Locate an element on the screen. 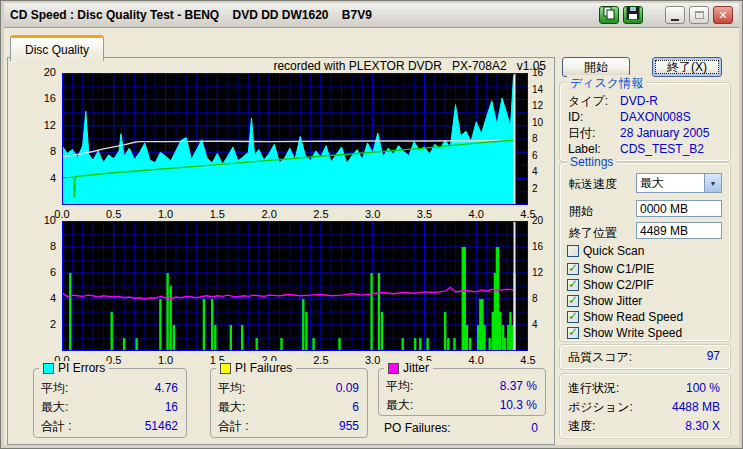 This screenshot has width=743, height=449. po-failures-label: PO Failures: is located at coordinates (418, 428).